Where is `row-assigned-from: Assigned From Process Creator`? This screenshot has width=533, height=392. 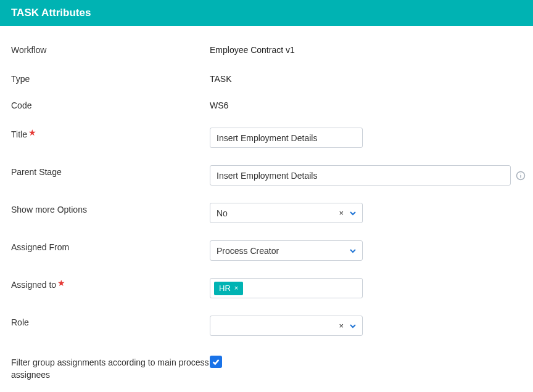 row-assigned-from: Assigned From Process Creator is located at coordinates (266, 250).